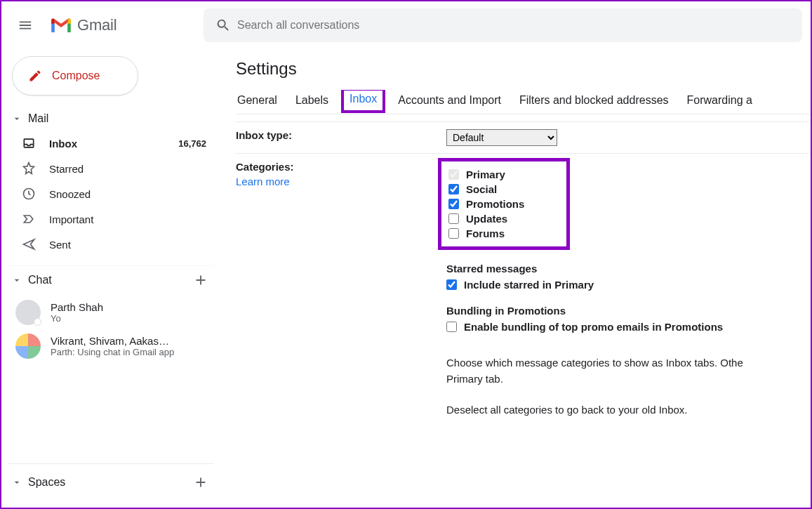 Image resolution: width=812 pixels, height=509 pixels. What do you see at coordinates (594, 100) in the screenshot?
I see `tab-filters: Filters and blocked addresses` at bounding box center [594, 100].